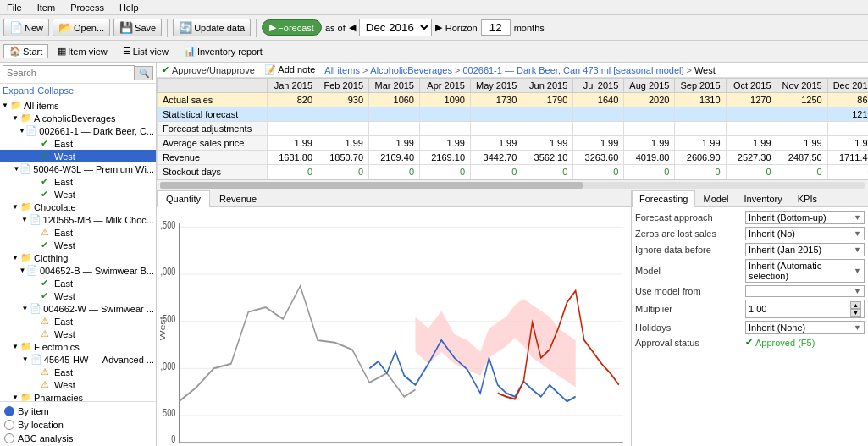 This screenshot has width=868, height=446. I want to click on tree-item-east1: ✔ East, so click(78, 144).